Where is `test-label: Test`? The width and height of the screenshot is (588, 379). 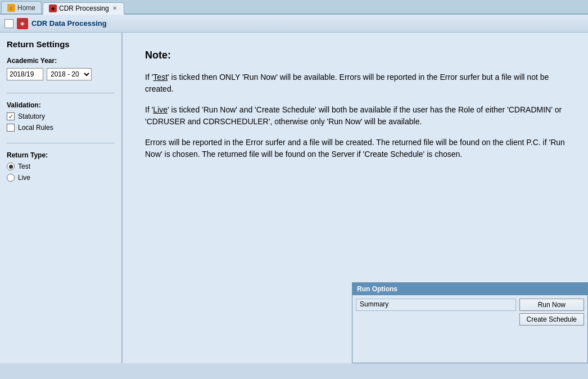
test-label: Test is located at coordinates (24, 166).